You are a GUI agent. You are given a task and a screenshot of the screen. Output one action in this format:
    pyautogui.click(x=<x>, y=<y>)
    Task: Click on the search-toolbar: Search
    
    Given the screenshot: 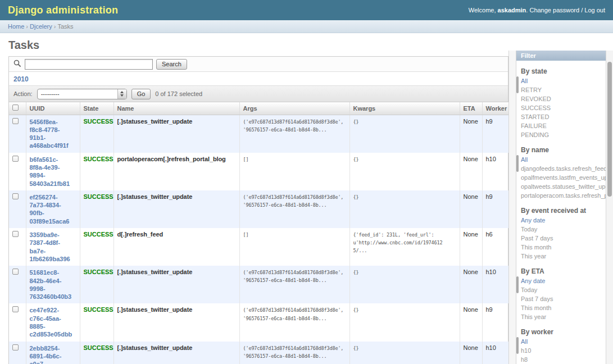 What is the action you would take?
    pyautogui.click(x=258, y=64)
    